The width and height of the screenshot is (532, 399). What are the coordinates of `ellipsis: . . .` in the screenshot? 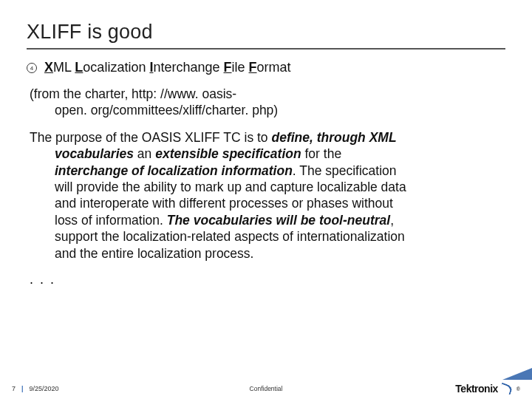 It's located at (266, 279).